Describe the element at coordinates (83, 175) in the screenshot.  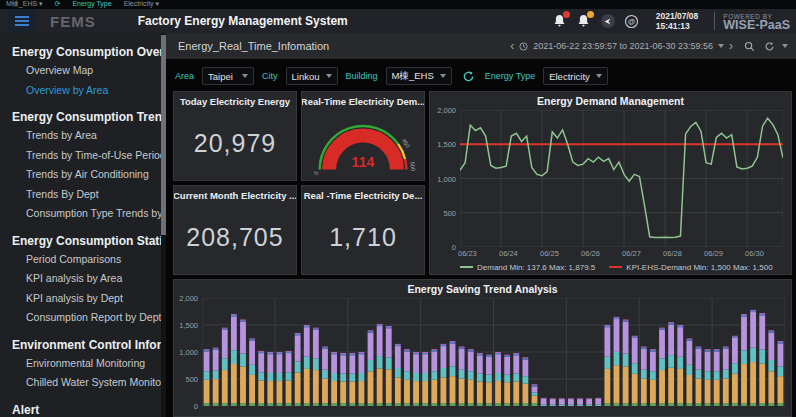
I see `sidebar-item-trends-by-air-conditioning: Trends by Air Conditioning` at that location.